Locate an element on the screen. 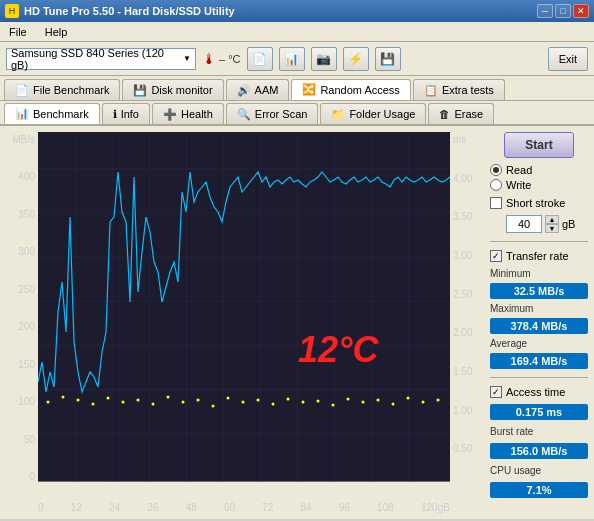  erase-icon: 🗑 is located at coordinates (444, 114).